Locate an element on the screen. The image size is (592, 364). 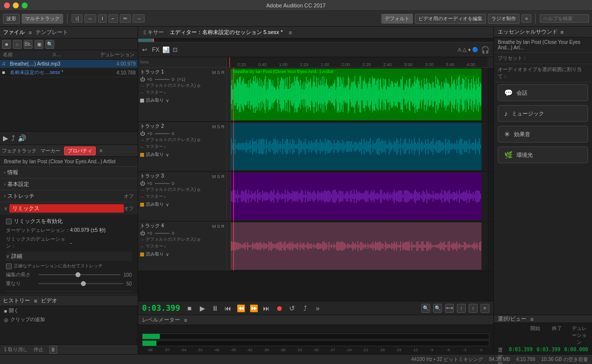
transport-rewind-btn: ⏮ is located at coordinates (228, 308).